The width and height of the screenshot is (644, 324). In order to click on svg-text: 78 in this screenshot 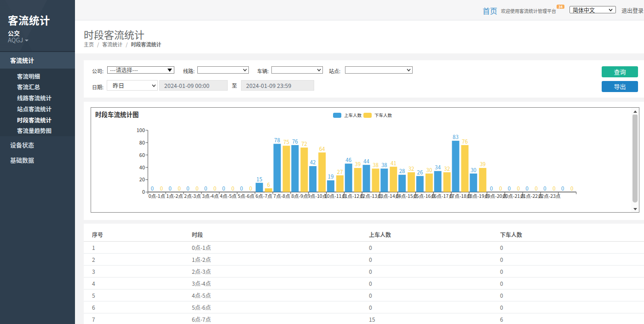, I will do `click(277, 140)`.